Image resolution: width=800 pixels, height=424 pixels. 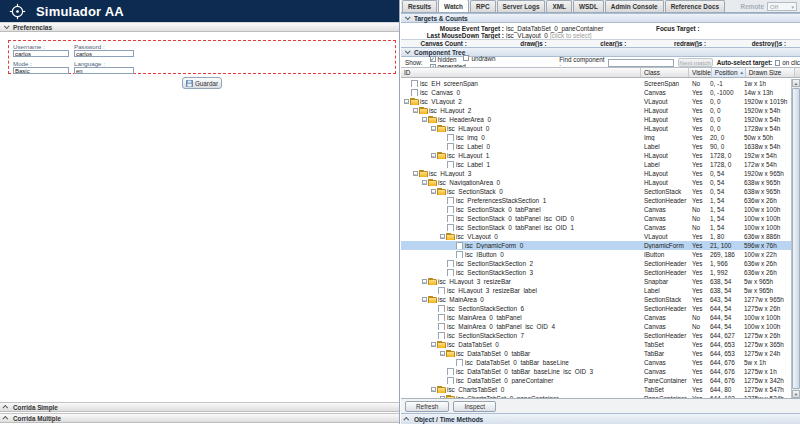 I want to click on inspect-button: Inspect, so click(x=474, y=406).